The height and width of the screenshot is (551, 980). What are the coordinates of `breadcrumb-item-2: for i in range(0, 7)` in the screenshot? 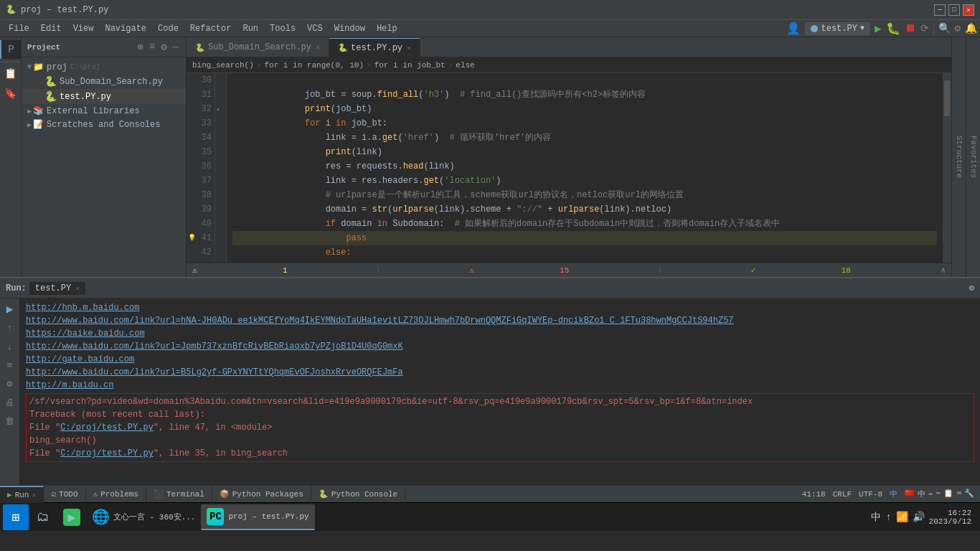 It's located at (314, 65).